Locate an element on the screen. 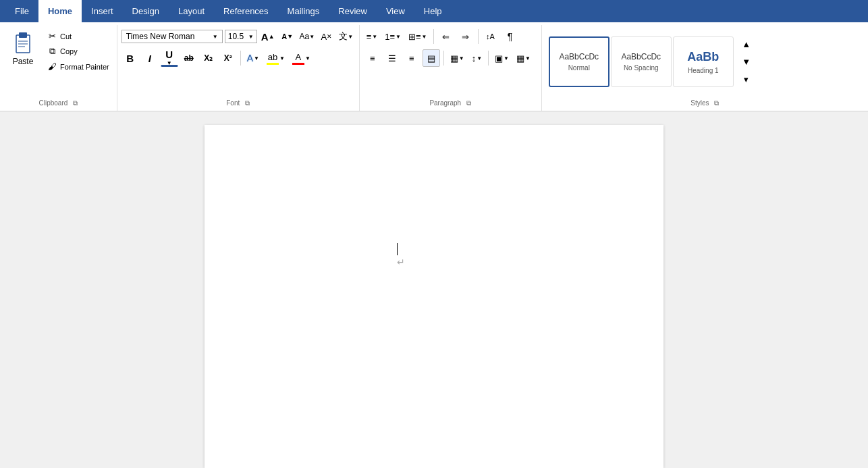 Image resolution: width=868 pixels, height=468 pixels. font-color-button: A ▼ is located at coordinates (301, 58).